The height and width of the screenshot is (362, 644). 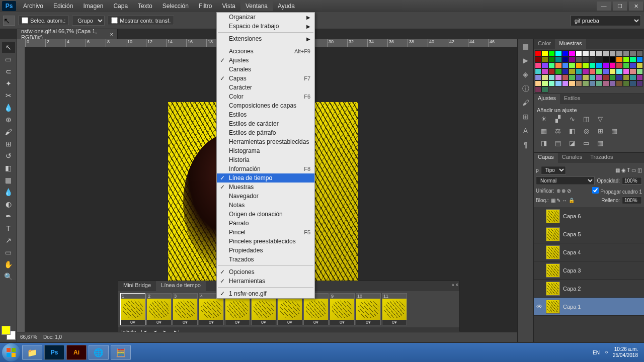 I want to click on start-button, so click(x=11, y=352).